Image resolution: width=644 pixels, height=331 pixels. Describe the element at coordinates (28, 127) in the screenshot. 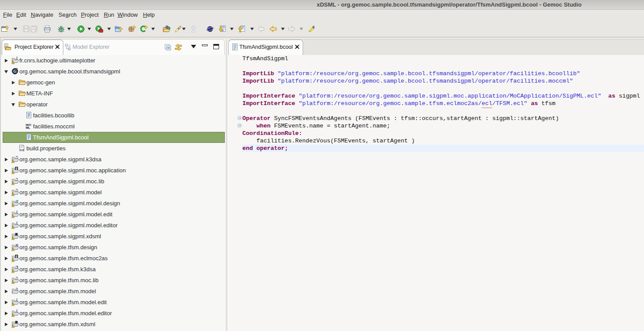

I see `svg-text: ML` at that location.